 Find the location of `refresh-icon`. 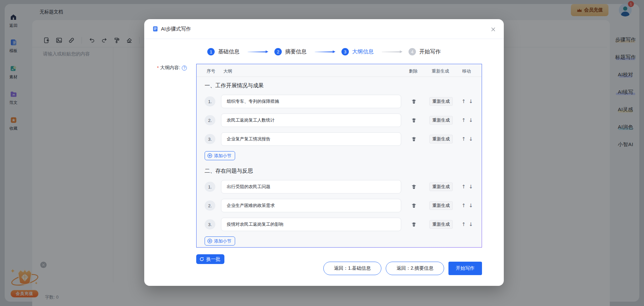

refresh-icon is located at coordinates (202, 259).